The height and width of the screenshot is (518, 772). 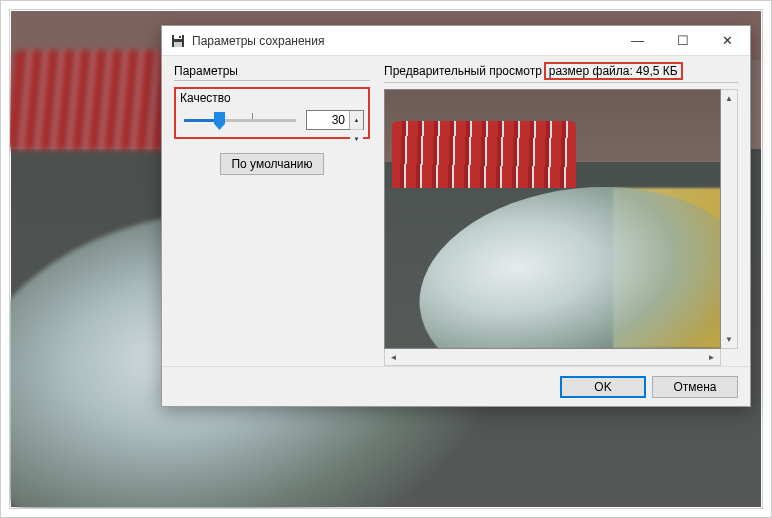 What do you see at coordinates (456, 386) in the screenshot?
I see `dialog-footer: OK Отмена` at bounding box center [456, 386].